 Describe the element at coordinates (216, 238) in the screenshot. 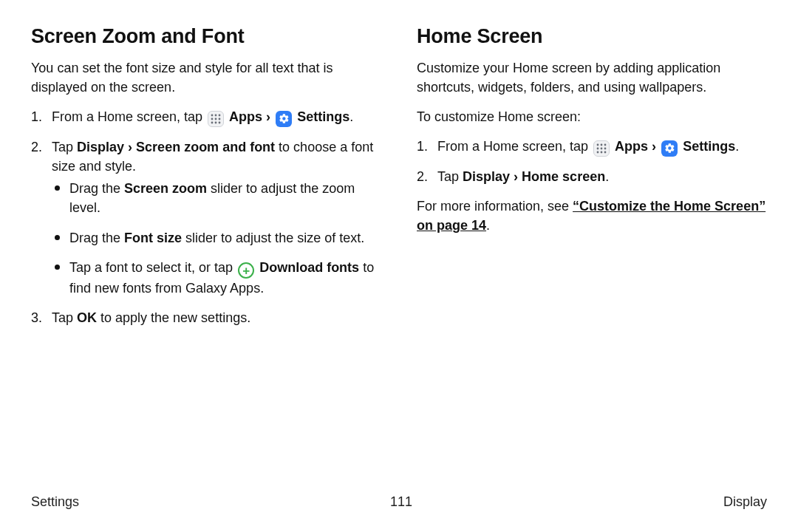

I see `left-sub-bullets: Drag the Screen zoom slider to adjust th…` at that location.